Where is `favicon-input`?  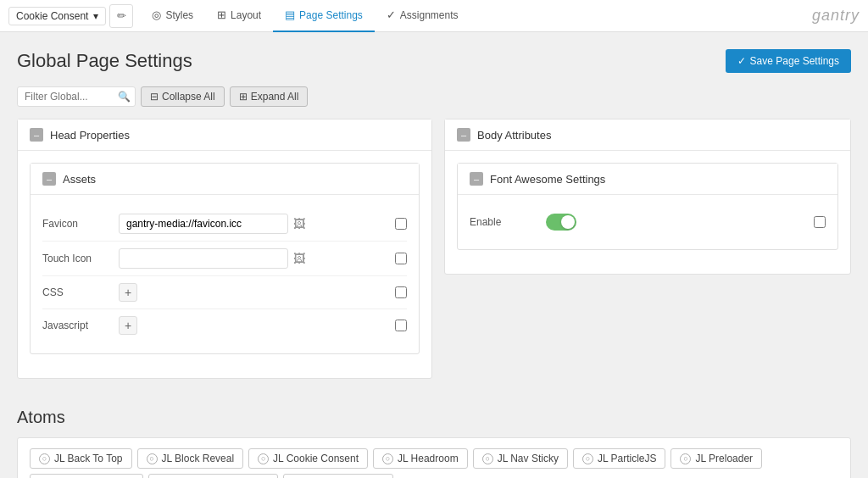
favicon-input is located at coordinates (203, 224).